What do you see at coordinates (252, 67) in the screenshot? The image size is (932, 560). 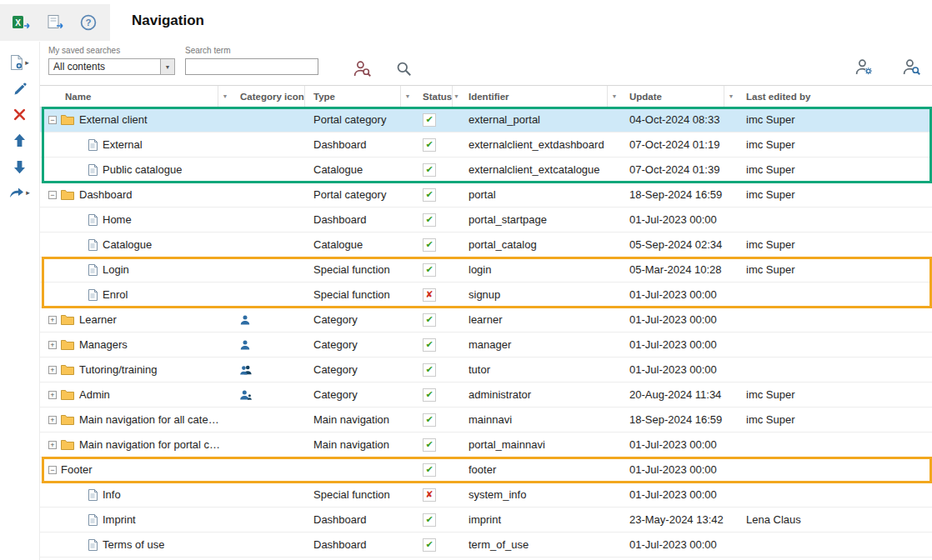 I see `search-term-input` at bounding box center [252, 67].